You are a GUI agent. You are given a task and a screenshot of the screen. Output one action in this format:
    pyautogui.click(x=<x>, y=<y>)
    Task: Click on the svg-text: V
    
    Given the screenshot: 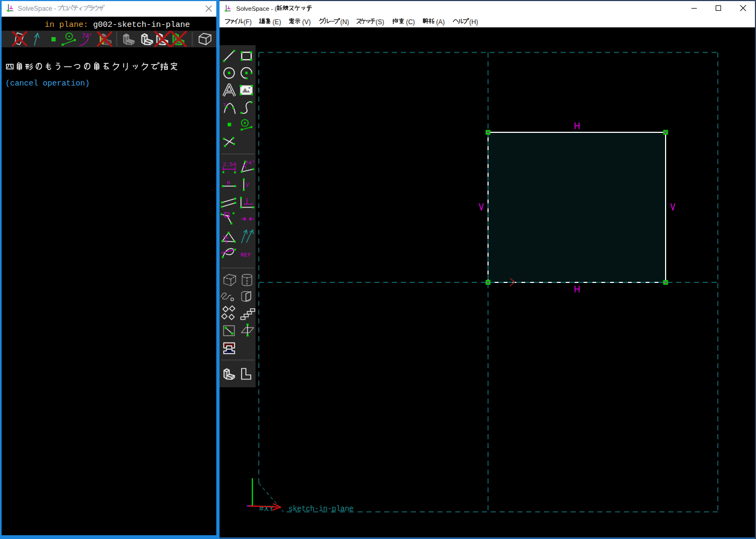 What is the action you would take?
    pyautogui.click(x=248, y=185)
    